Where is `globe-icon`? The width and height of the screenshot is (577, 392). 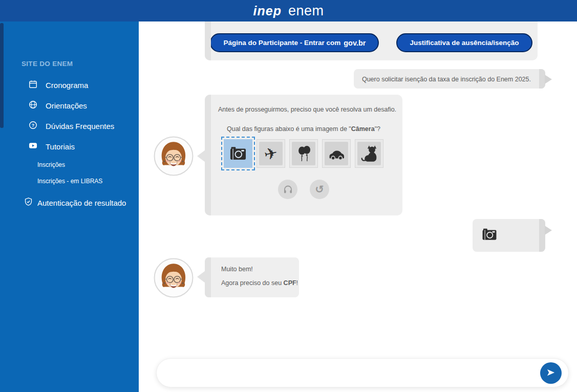
globe-icon is located at coordinates (33, 105).